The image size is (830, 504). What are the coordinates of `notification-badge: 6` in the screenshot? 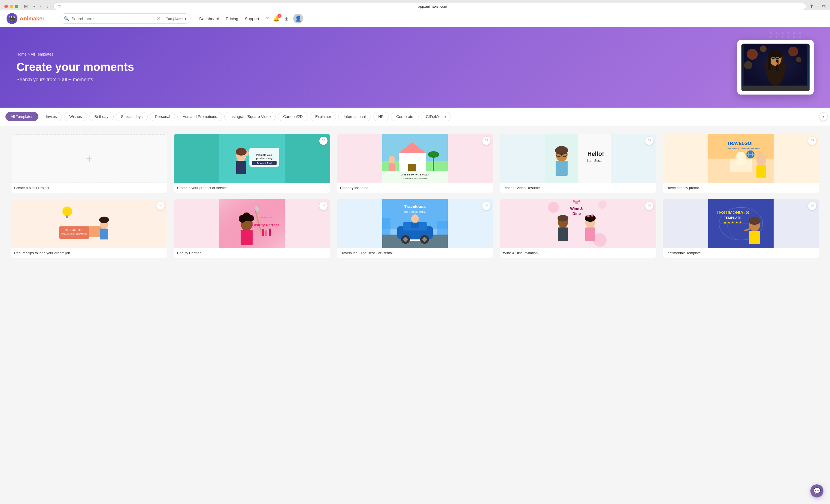 It's located at (280, 16).